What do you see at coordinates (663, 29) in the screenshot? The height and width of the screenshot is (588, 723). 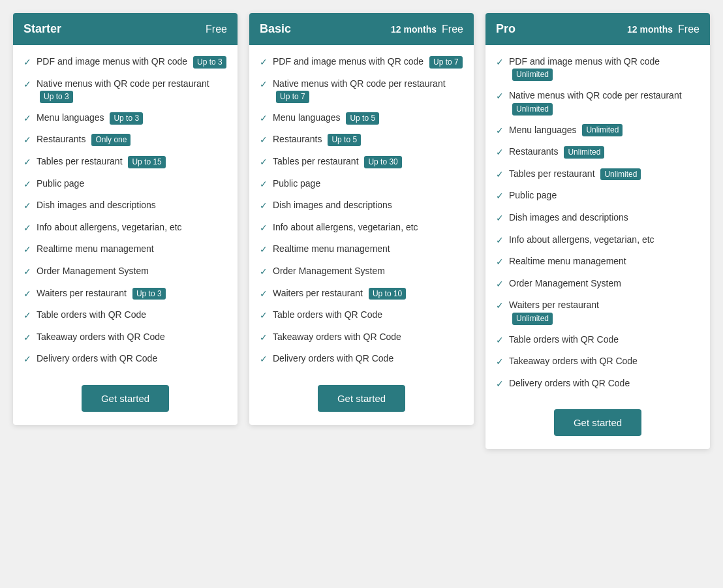 I see `plan-header-right-pro: 12 monthsFree` at bounding box center [663, 29].